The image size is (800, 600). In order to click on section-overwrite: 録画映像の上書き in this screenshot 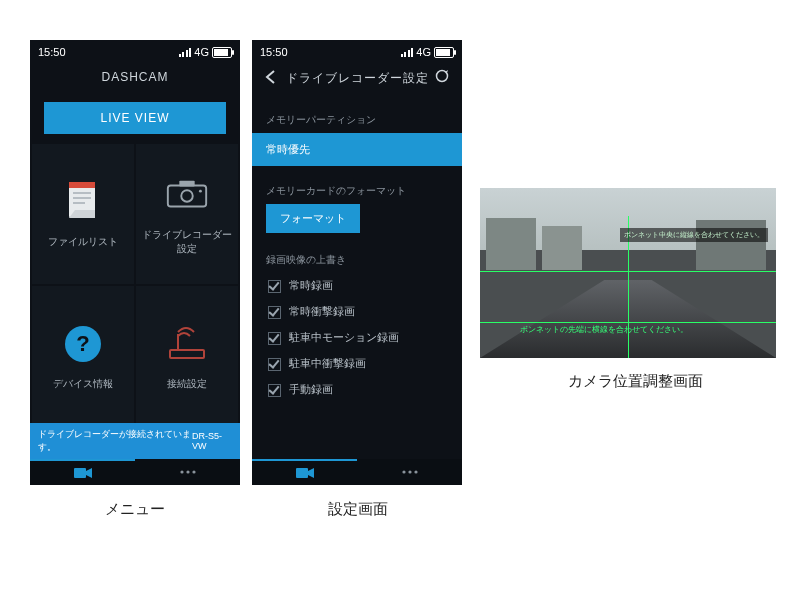, I will do `click(357, 257)`.